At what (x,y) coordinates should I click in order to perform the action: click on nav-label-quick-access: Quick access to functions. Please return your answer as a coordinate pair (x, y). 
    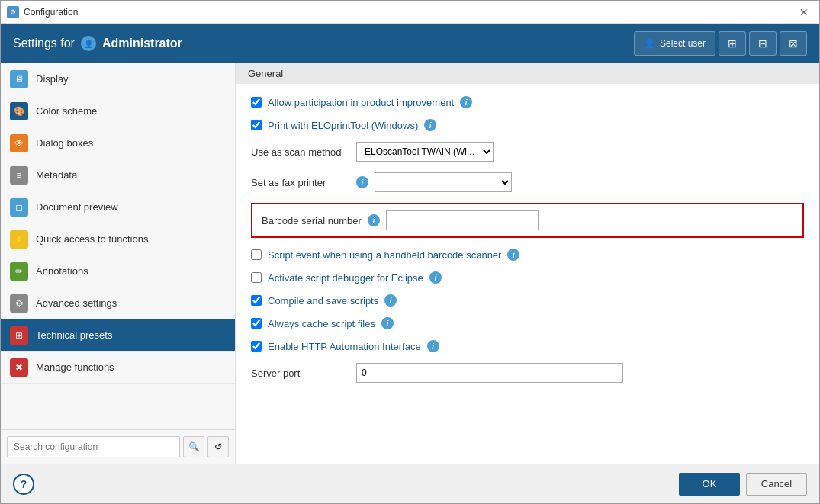
    Looking at the image, I should click on (92, 239).